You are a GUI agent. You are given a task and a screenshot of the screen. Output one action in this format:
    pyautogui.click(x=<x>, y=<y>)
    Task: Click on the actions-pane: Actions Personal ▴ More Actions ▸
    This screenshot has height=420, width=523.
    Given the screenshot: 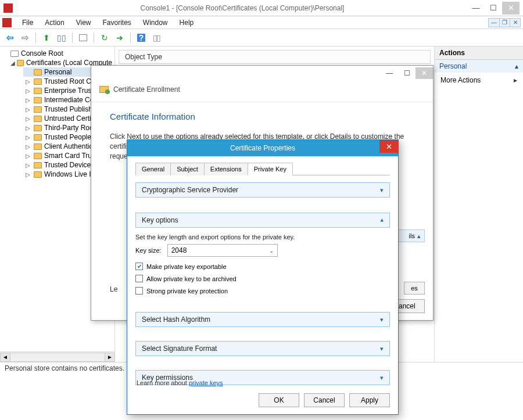 What is the action you would take?
    pyautogui.click(x=479, y=209)
    